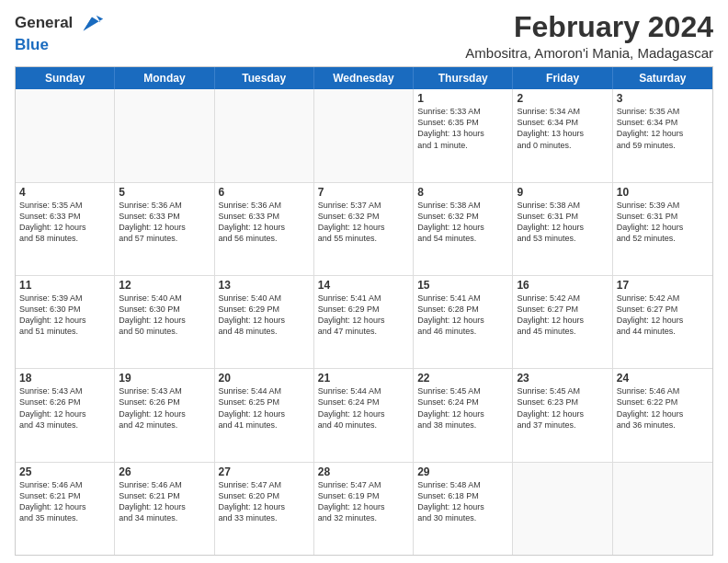 This screenshot has width=728, height=563. Describe the element at coordinates (265, 415) in the screenshot. I see `day-cell-20: 20Sunrise: 5:44 AM Sunset: 6:25 PM Dayli…` at that location.